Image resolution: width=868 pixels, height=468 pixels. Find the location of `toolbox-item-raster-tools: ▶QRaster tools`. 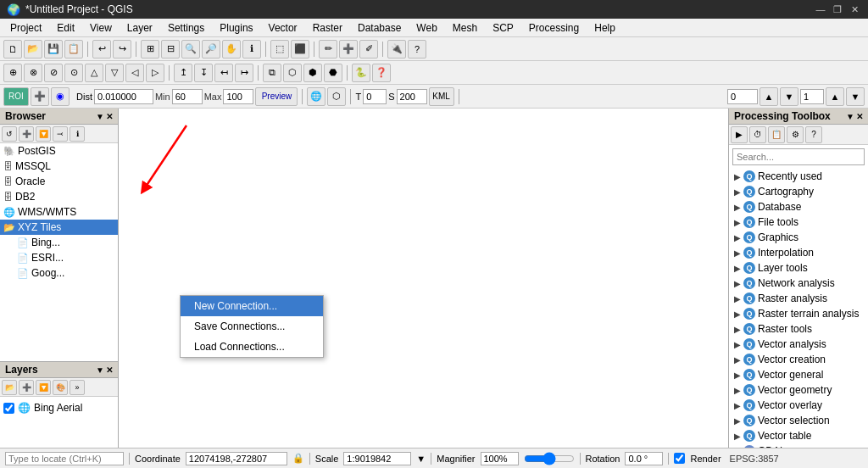

toolbox-item-raster-tools: ▶QRaster tools is located at coordinates (798, 329).